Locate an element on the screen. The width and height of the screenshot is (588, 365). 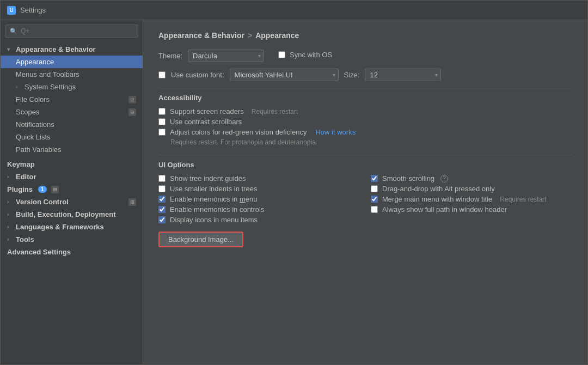
sidebar-item-editor: › Editor is located at coordinates (72, 177).